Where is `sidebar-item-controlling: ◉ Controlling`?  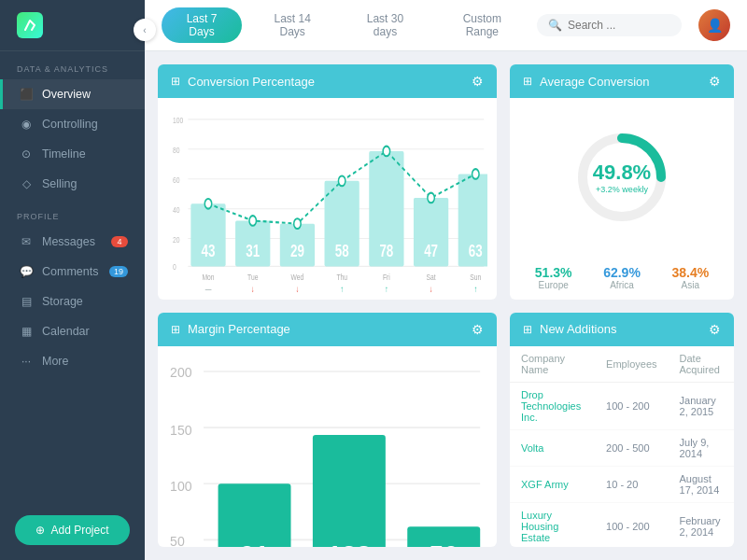
sidebar-item-controlling: ◉ Controlling is located at coordinates (73, 124).